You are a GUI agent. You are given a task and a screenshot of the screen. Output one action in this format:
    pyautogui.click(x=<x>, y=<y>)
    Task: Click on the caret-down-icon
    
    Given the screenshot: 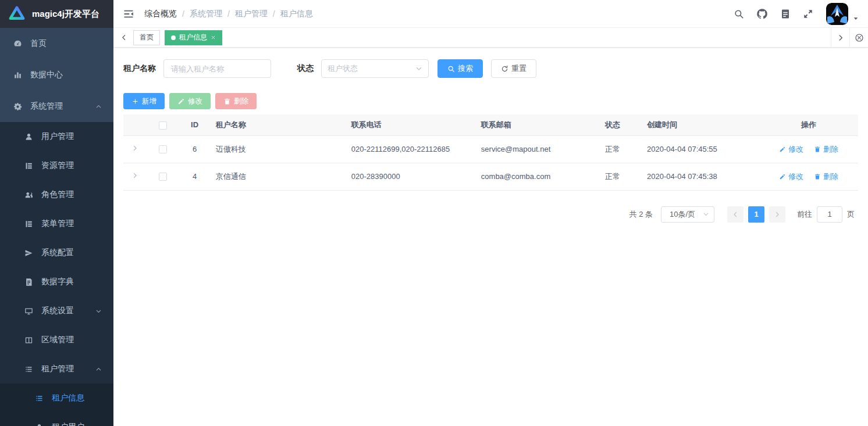 What is the action you would take?
    pyautogui.click(x=856, y=19)
    